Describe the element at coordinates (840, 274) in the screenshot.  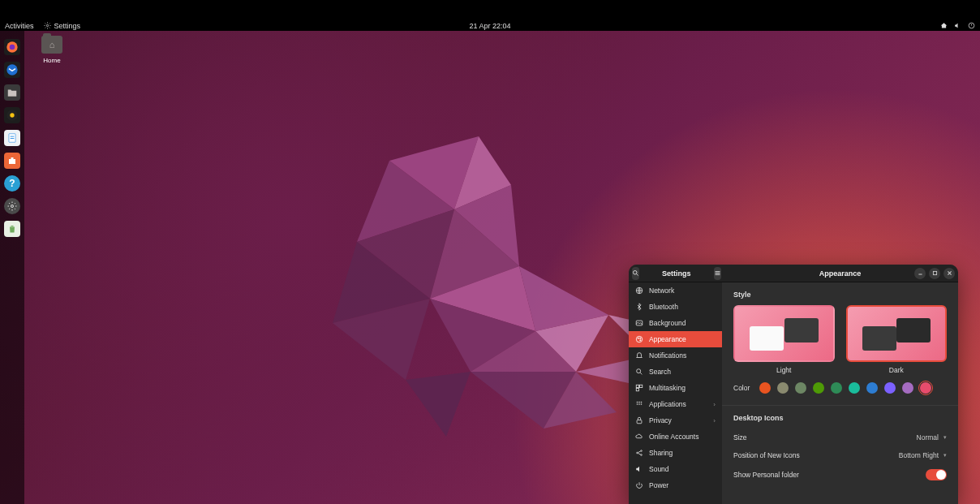
I see `content-title: Appearance` at that location.